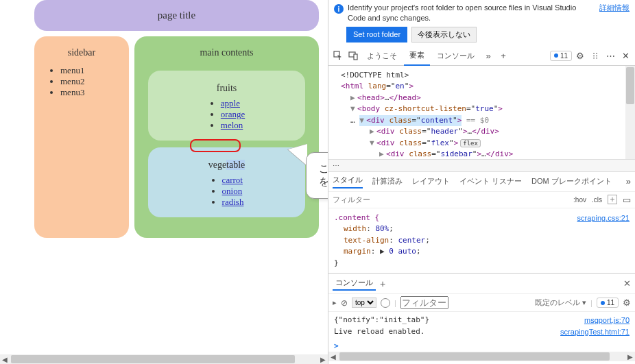 This screenshot has width=635, height=364. Describe the element at coordinates (481, 326) in the screenshot. I see `console-body: msgport.js:70{"notify":"init_tab"} scrap…` at that location.